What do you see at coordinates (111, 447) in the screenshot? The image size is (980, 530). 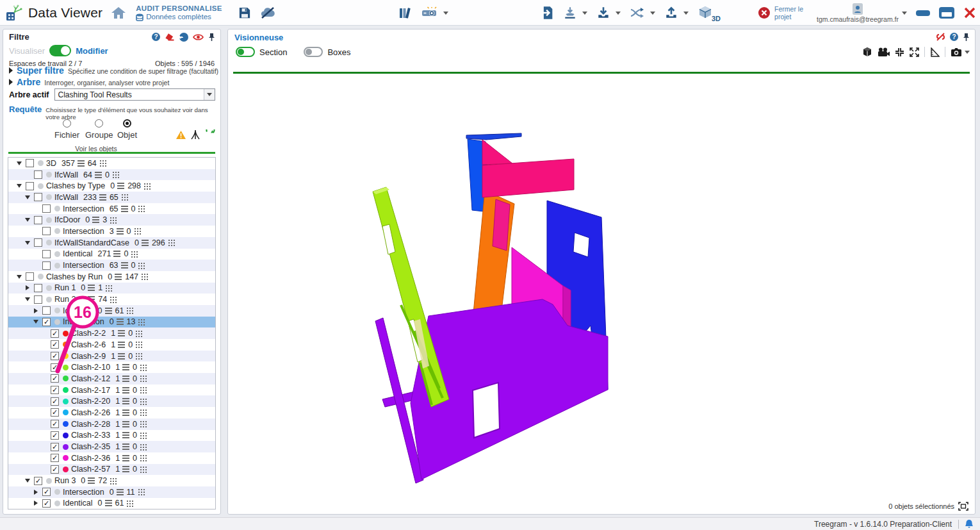 I see `tree-row: ✓Clash-2-3510` at bounding box center [111, 447].